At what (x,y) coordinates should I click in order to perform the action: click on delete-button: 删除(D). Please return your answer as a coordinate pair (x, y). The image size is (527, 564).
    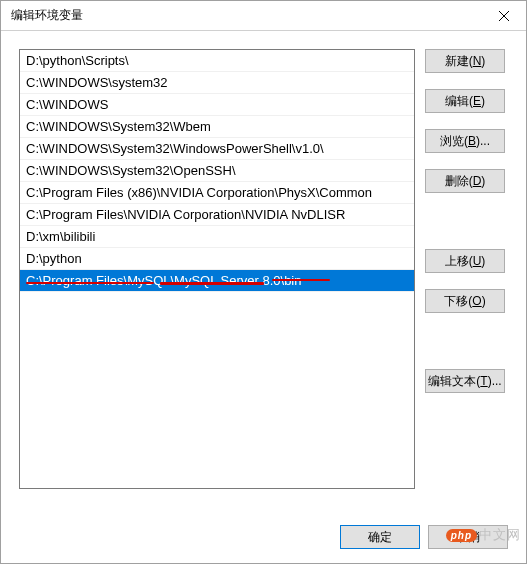
    Looking at the image, I should click on (465, 181).